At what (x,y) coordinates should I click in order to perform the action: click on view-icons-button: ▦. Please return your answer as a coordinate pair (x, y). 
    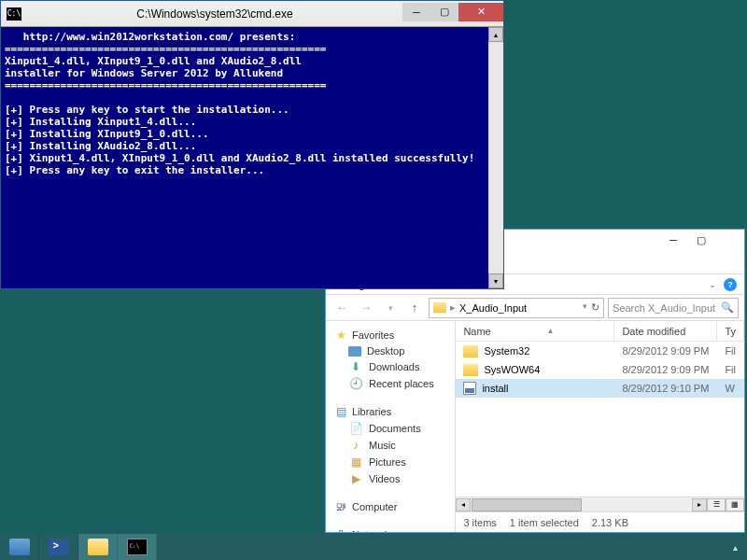
    Looking at the image, I should click on (735, 505).